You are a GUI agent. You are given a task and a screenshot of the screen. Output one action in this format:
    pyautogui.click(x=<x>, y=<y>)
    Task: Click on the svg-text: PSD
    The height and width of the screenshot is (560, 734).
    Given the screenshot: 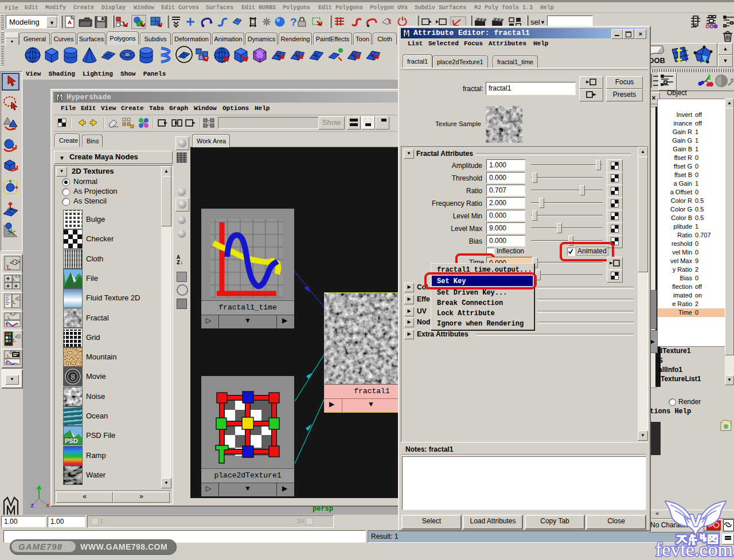 What is the action you would take?
    pyautogui.click(x=71, y=441)
    